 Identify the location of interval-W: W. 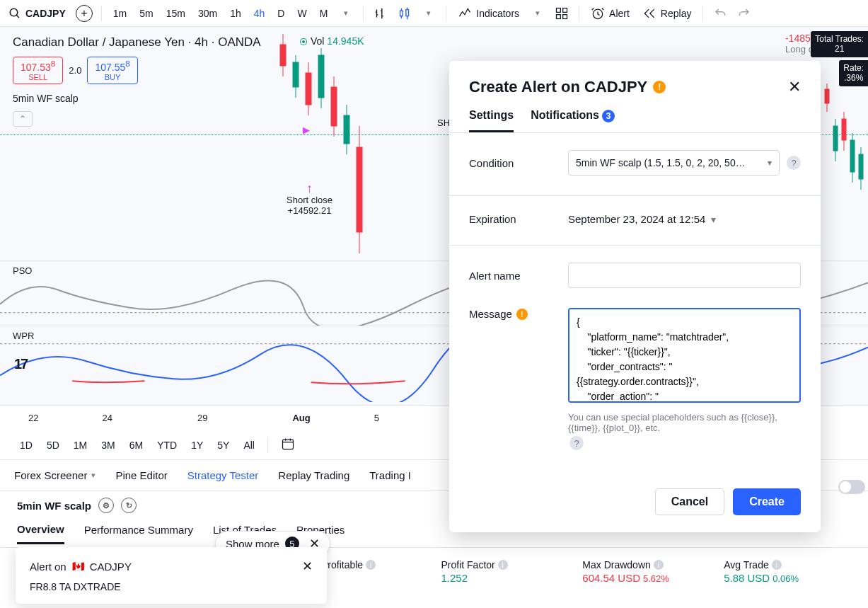
(301, 13).